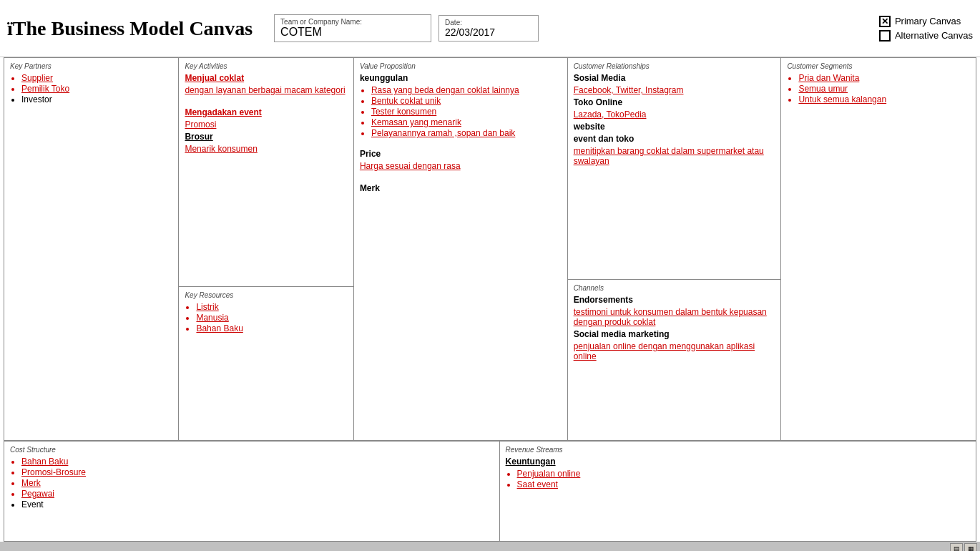 The image size is (980, 551). Describe the element at coordinates (266, 66) in the screenshot. I see `key-activities-header: Key Activities` at that location.